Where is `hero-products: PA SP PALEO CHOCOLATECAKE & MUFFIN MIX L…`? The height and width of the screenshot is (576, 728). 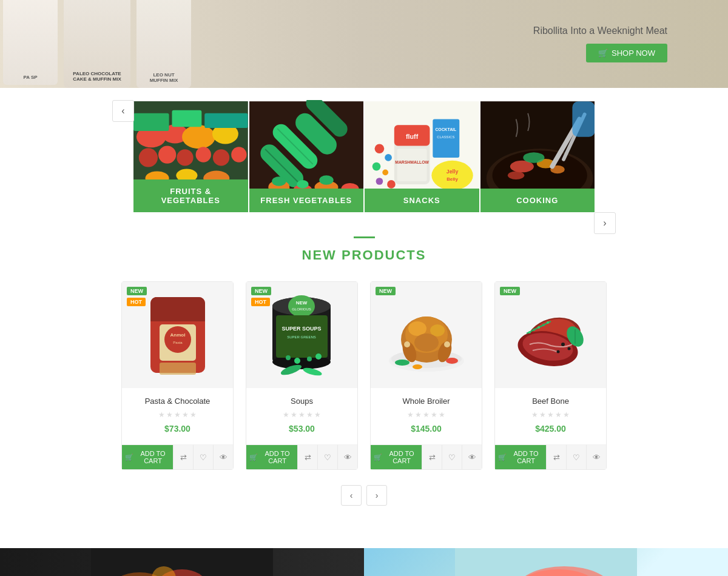 hero-products: PA SP PALEO CHOCOLATECAKE & MUFFIN MIX L… is located at coordinates (97, 44).